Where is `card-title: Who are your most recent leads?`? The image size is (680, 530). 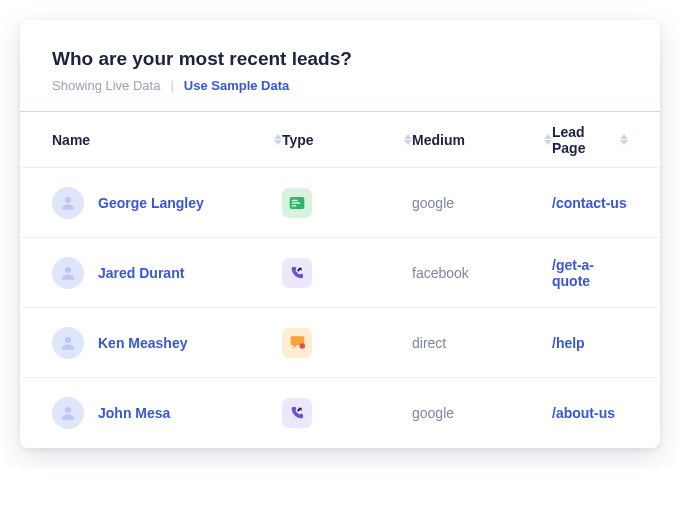 card-title: Who are your most recent leads? is located at coordinates (340, 59).